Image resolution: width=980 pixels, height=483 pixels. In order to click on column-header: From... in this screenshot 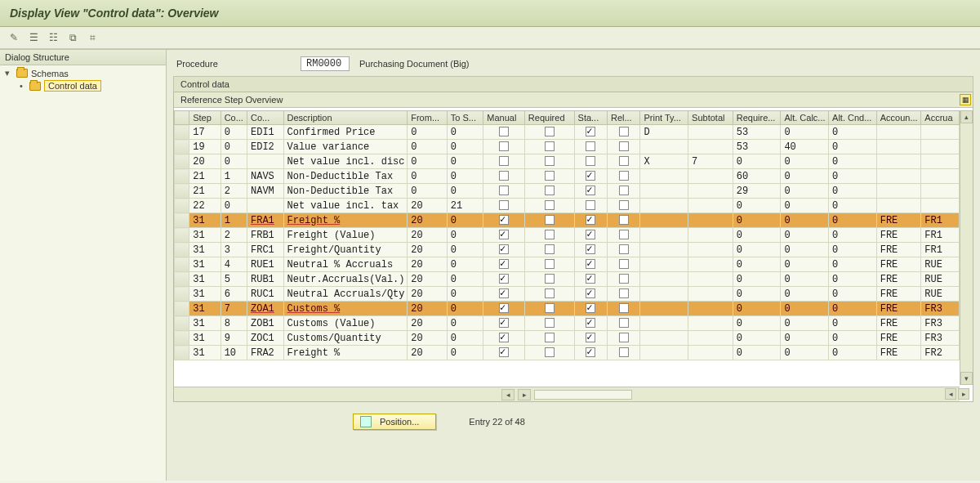, I will do `click(428, 118)`.